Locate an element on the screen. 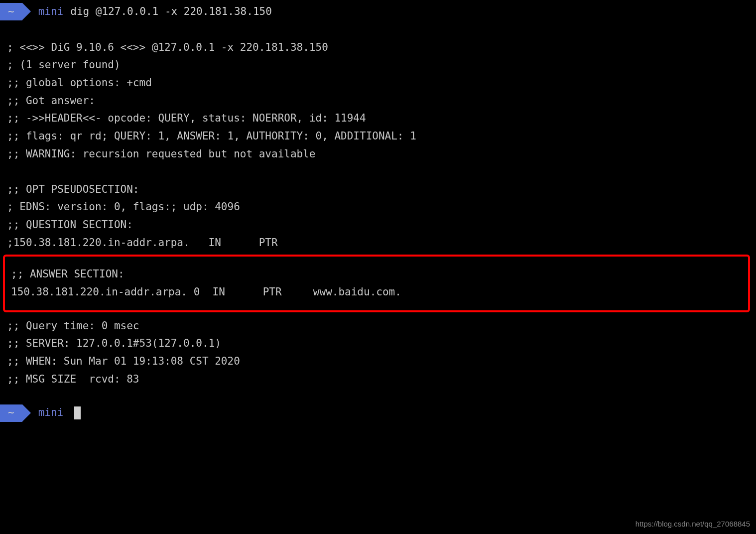 Image resolution: width=756 pixels, height=534 pixels. server-found-line: ; (1 server found) is located at coordinates (378, 65).